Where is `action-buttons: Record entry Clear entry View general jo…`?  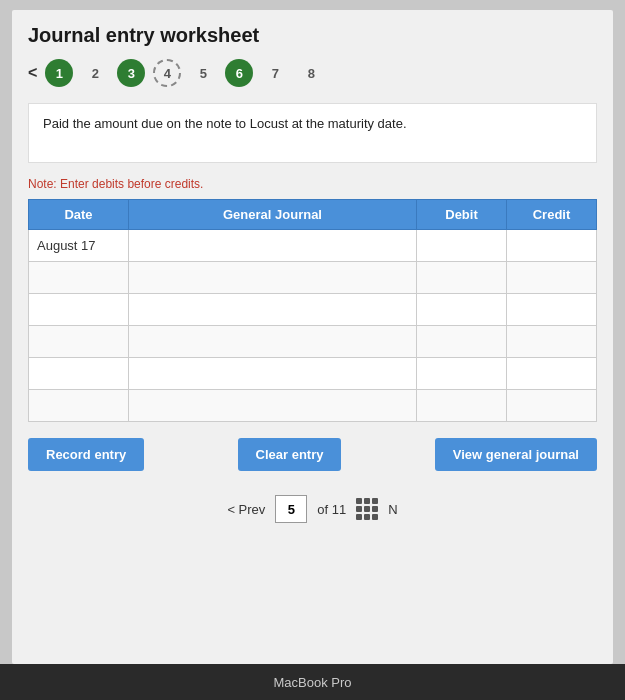 action-buttons: Record entry Clear entry View general jo… is located at coordinates (312, 454).